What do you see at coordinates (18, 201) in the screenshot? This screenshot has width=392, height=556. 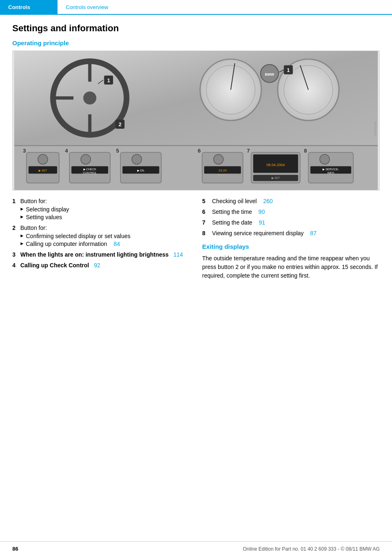 I see `item1-text` at bounding box center [18, 201].